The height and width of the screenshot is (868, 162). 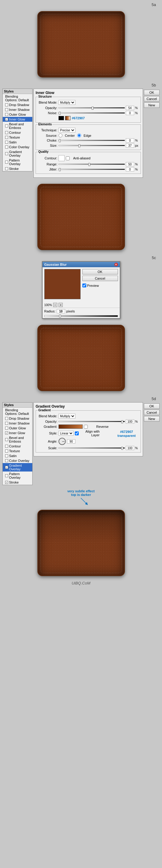 What do you see at coordinates (18, 98) in the screenshot?
I see `styles-item-blending: Blending Options: Default` at bounding box center [18, 98].